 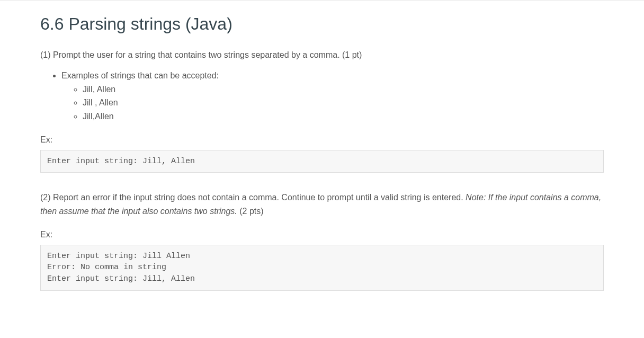 What do you see at coordinates (253, 197) in the screenshot?
I see `step2-text-before: (2) Report an error if the input string …` at bounding box center [253, 197].